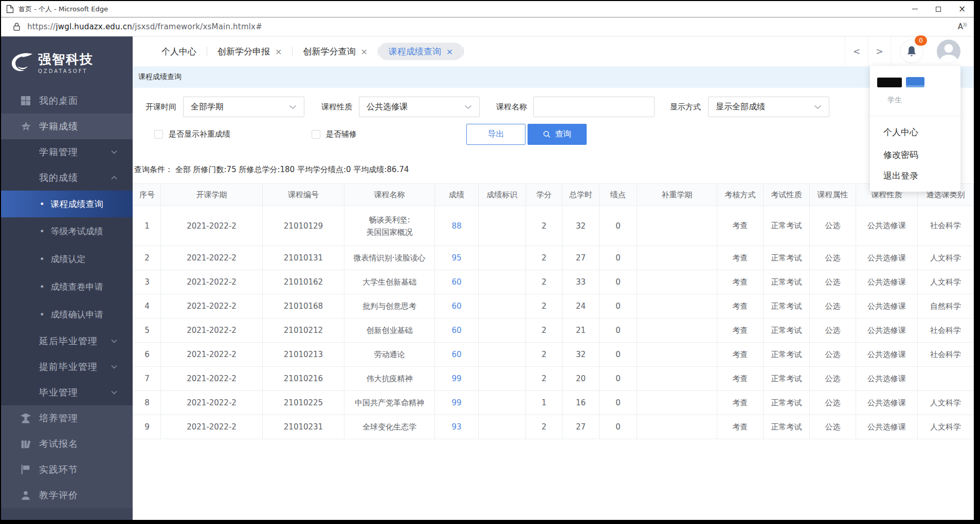 The width and height of the screenshot is (980, 524). I want to click on sidebar-subitem: •成绩认定, so click(67, 259).